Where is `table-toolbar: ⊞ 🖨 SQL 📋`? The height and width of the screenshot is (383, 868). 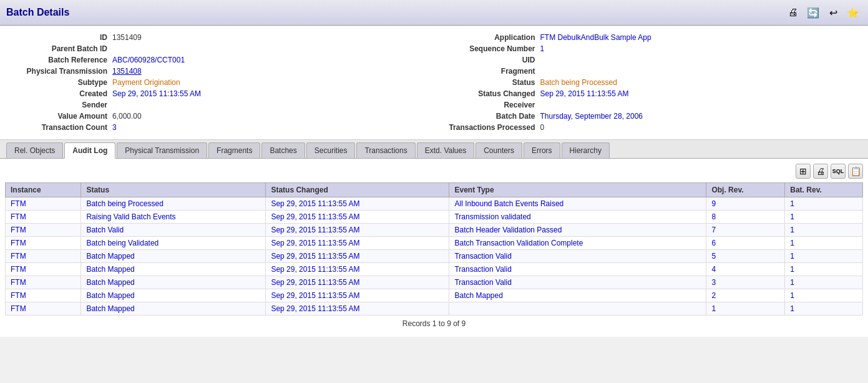
table-toolbar: ⊞ 🖨 SQL 📋 is located at coordinates (434, 171).